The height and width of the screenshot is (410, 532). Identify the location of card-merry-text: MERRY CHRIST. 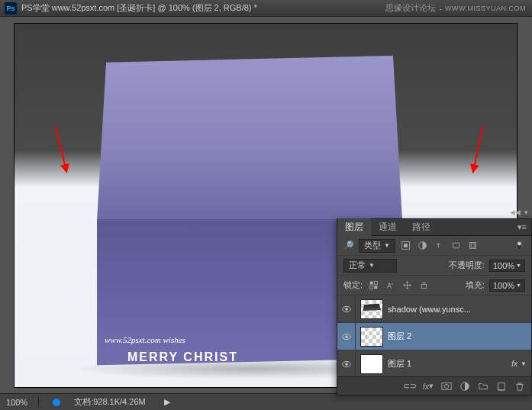
(183, 357).